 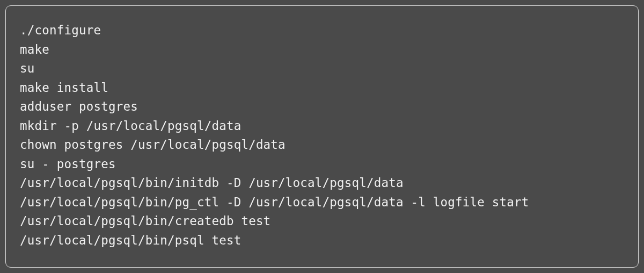 I want to click on code-line: ./configure, so click(x=322, y=31).